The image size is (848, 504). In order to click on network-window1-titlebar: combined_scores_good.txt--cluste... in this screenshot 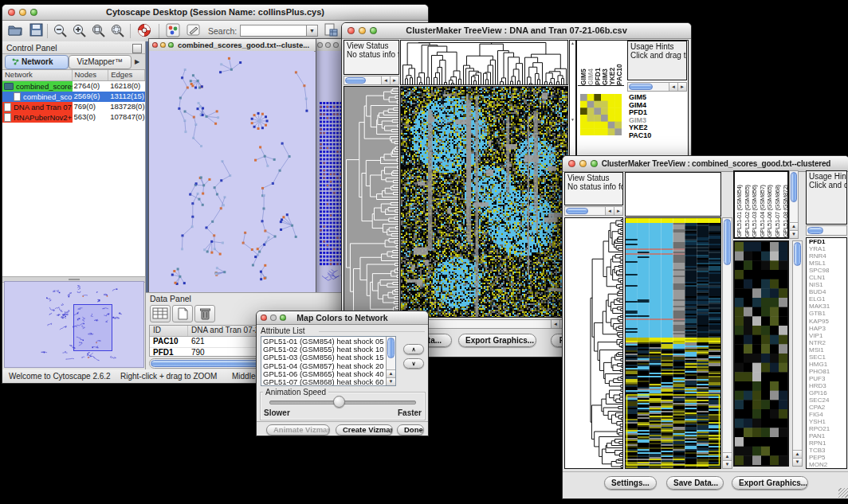, I will do `click(233, 45)`.